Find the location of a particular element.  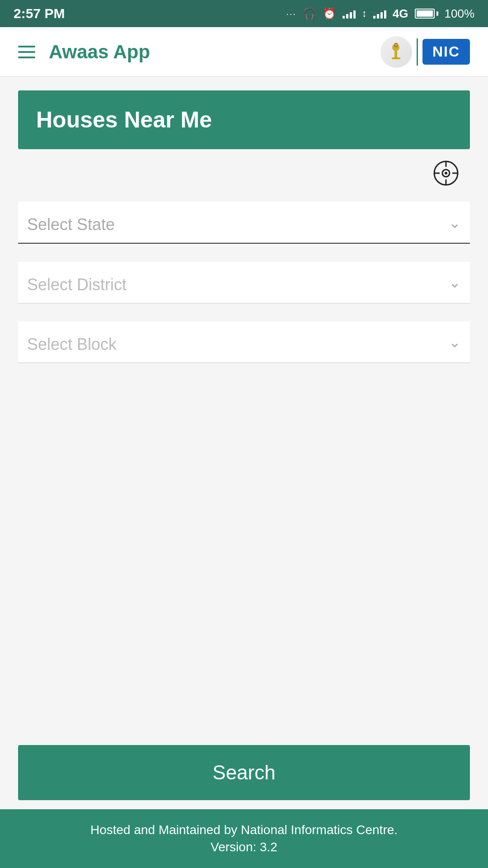

vibrate-icon: ↕ is located at coordinates (364, 14).